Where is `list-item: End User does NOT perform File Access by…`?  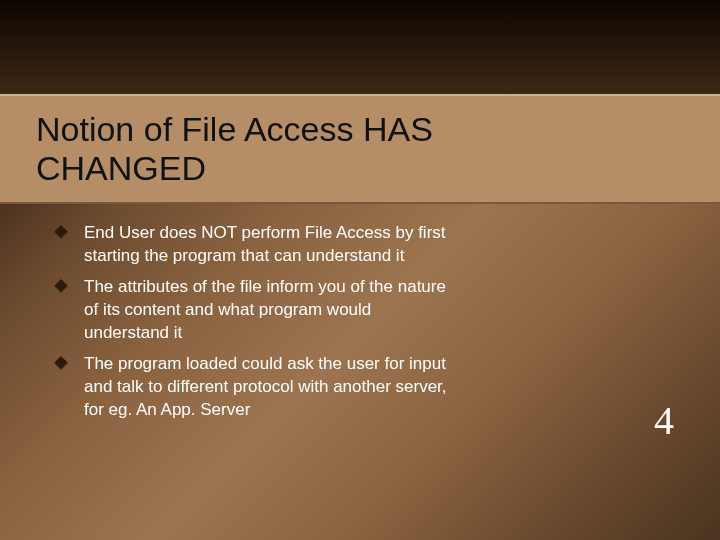 list-item: End User does NOT perform File Access by… is located at coordinates (255, 245).